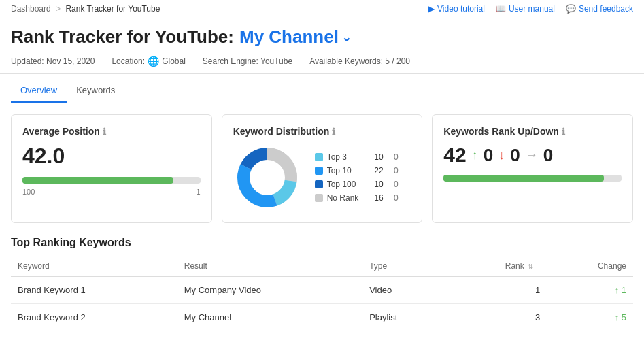 This screenshot has height=353, width=644. I want to click on table-row: Brand Keyword 1 My Company Video Video 1…, so click(322, 290).